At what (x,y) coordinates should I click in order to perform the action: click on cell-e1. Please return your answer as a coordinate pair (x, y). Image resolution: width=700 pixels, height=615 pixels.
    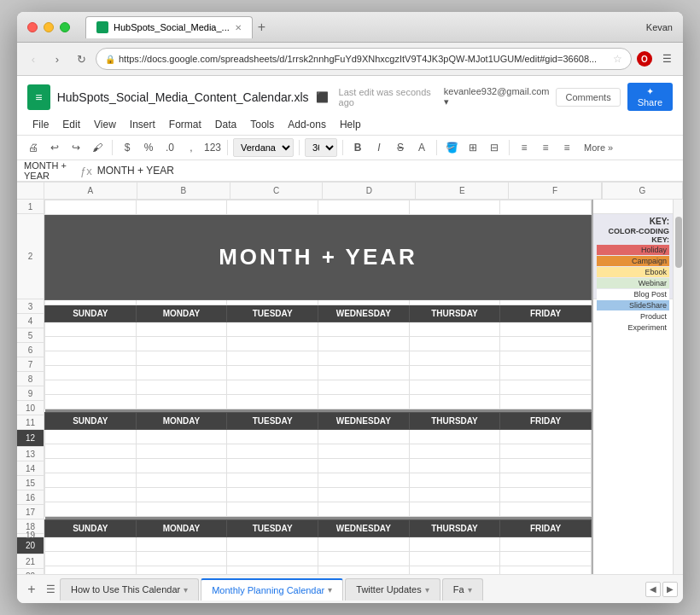
    Looking at the image, I should click on (454, 208).